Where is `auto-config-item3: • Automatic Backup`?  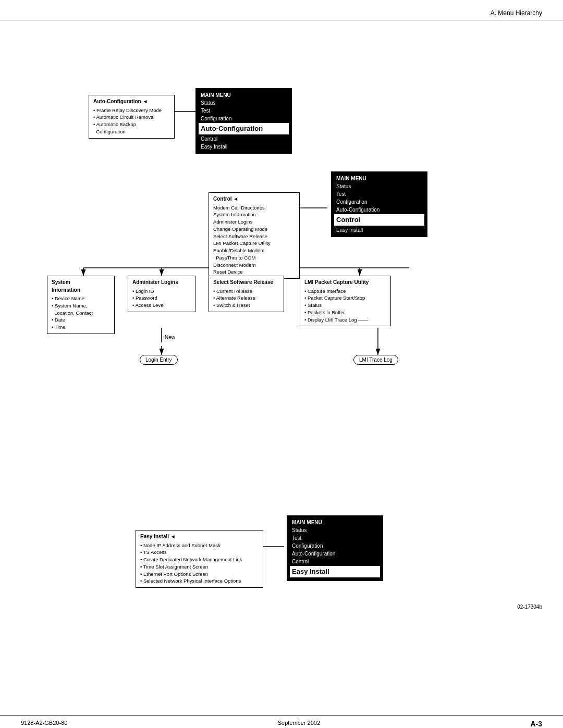
auto-config-item3: • Automatic Backup is located at coordinates (131, 125).